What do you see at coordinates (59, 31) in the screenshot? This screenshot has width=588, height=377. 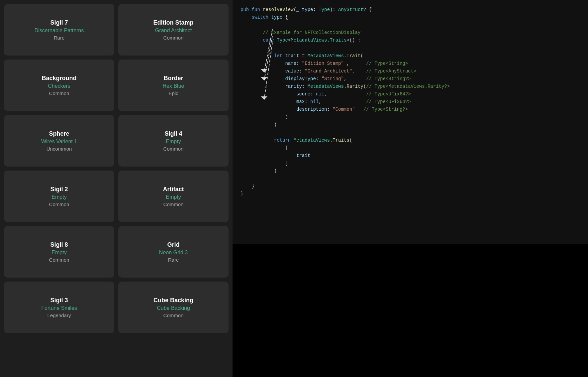 I see `trait-card-value: Discernable Patterns` at bounding box center [59, 31].